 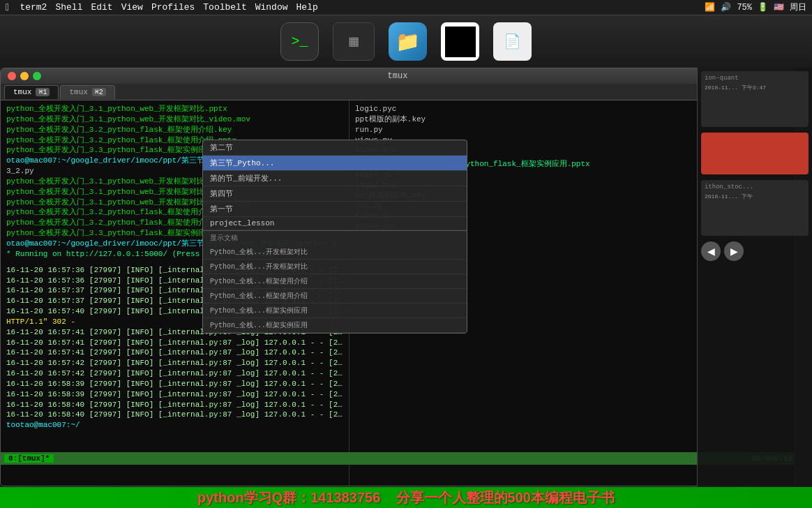 What do you see at coordinates (24, 76) in the screenshot?
I see `minimize-button` at bounding box center [24, 76].